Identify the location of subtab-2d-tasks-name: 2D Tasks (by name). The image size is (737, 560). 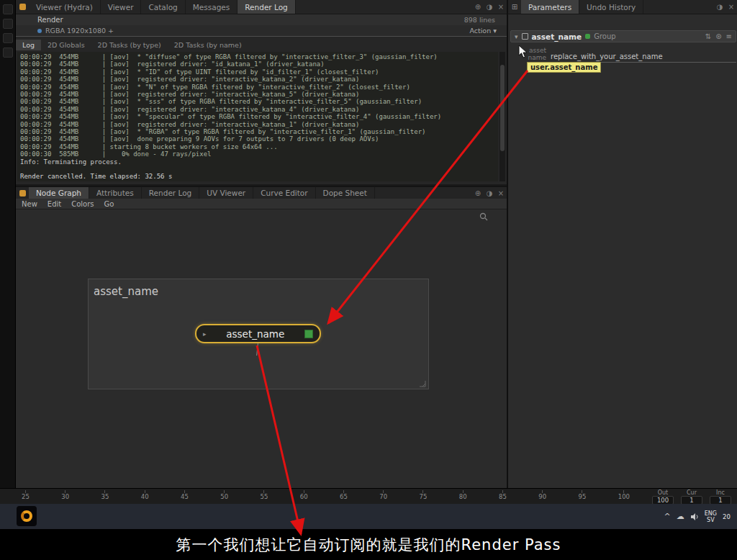
(208, 45).